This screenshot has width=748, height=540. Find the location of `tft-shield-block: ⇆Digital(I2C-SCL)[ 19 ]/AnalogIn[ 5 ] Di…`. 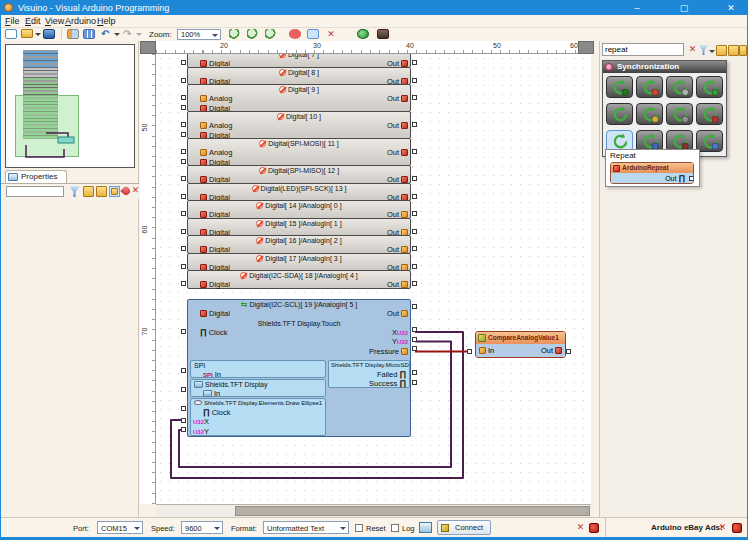

tft-shield-block: ⇆Digital(I2C-SCL)[ 19 ]/AnalogIn[ 5 ] Di… is located at coordinates (299, 368).